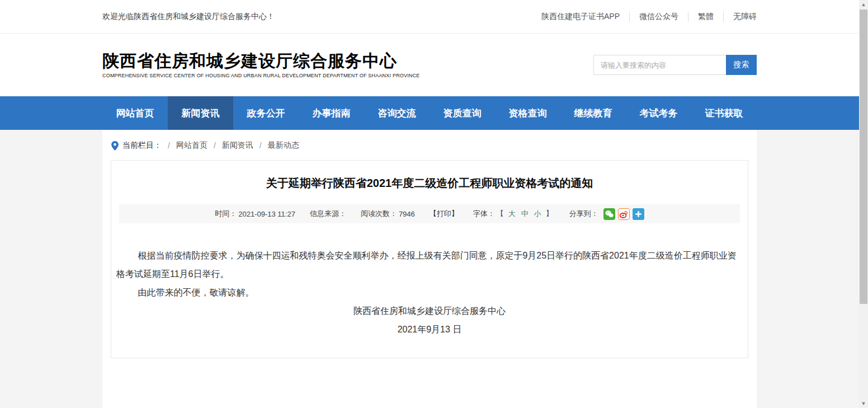 Image resolution: width=868 pixels, height=408 pixels. Describe the element at coordinates (624, 214) in the screenshot. I see `weibo-icon` at that location.